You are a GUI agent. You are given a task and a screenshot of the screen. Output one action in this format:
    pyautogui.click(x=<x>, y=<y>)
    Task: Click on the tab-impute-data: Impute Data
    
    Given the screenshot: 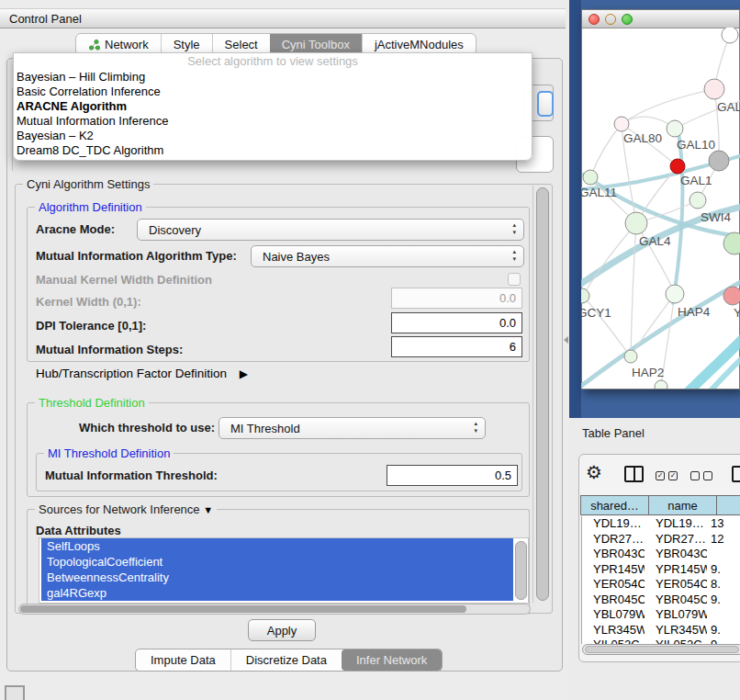 What is the action you would take?
    pyautogui.click(x=184, y=660)
    